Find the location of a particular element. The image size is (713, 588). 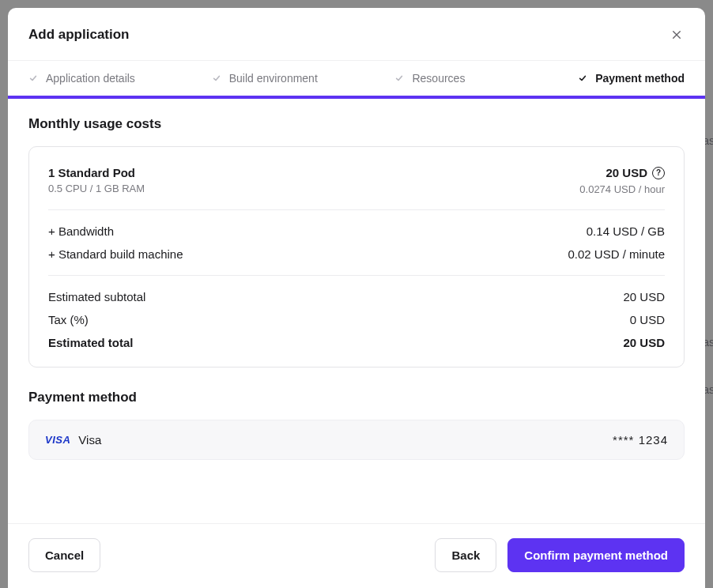

pod-row: 1 Standard Pod 0.5 CPU / 1 GB RAM 20 USD… is located at coordinates (356, 180).